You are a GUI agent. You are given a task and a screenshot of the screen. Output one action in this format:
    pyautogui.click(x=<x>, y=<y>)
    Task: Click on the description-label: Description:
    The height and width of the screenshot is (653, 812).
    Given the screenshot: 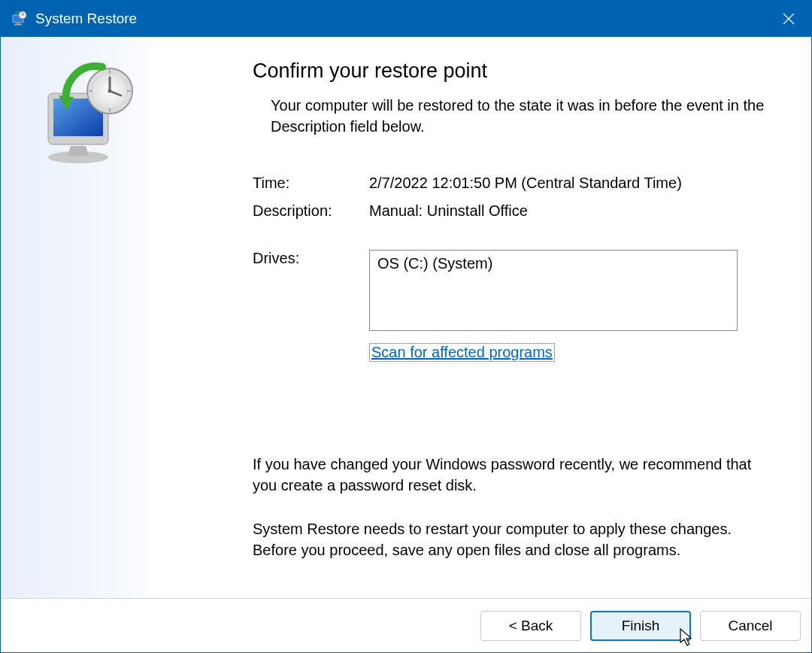 What is the action you would take?
    pyautogui.click(x=311, y=211)
    